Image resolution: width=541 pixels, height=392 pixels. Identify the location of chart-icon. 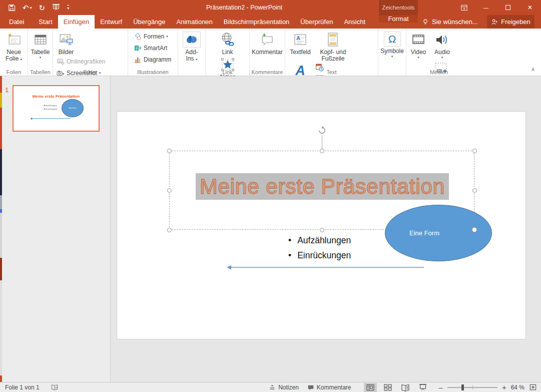
(138, 60).